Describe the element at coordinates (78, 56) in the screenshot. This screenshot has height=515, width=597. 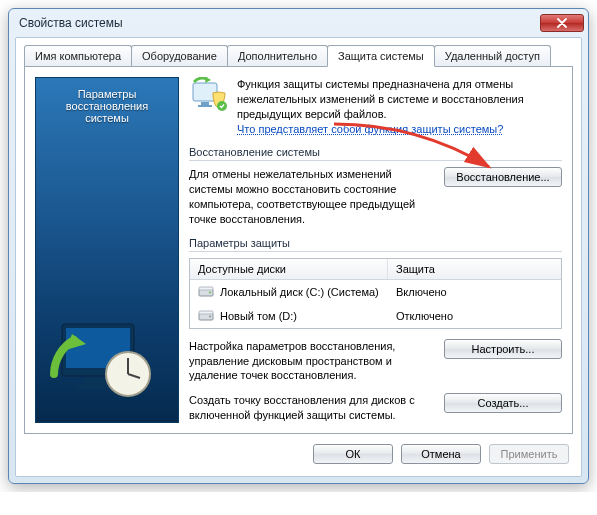
I see `tab-computer-name: Имя компьютера` at that location.